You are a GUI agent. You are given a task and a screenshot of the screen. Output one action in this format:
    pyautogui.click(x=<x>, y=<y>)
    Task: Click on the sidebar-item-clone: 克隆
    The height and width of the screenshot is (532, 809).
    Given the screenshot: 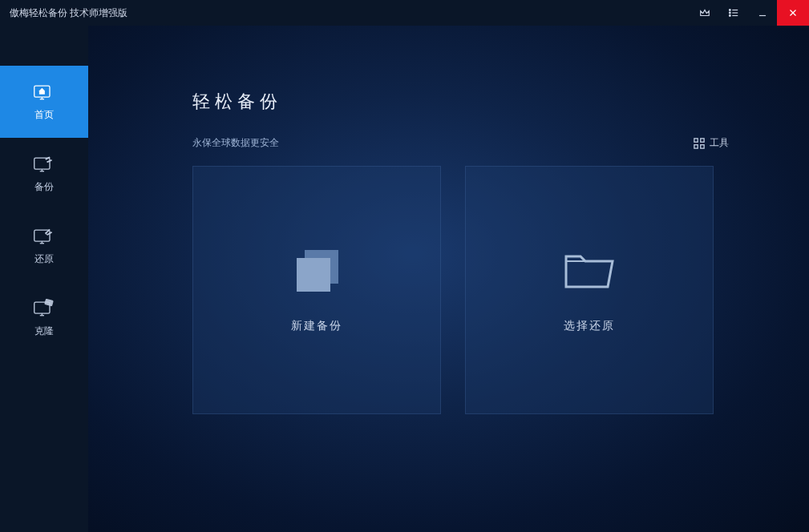 What is the action you would take?
    pyautogui.click(x=44, y=318)
    